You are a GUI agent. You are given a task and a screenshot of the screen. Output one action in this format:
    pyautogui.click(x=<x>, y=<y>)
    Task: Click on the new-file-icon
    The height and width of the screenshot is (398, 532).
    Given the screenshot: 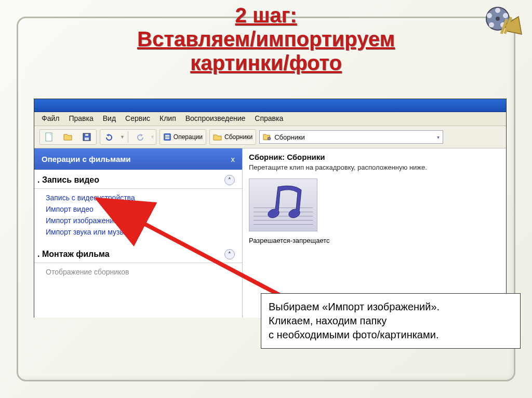 What is the action you would take?
    pyautogui.click(x=49, y=137)
    